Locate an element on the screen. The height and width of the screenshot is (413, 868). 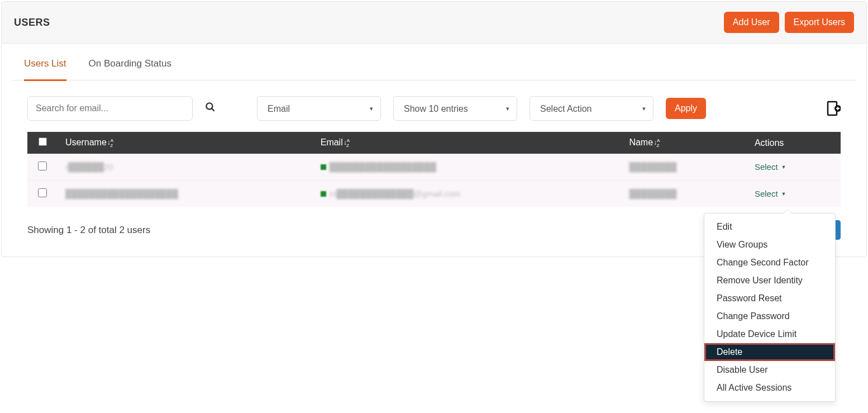
filter-row: Email ▾ Show 10 entries ▾ Select Action … is located at coordinates (434, 106).